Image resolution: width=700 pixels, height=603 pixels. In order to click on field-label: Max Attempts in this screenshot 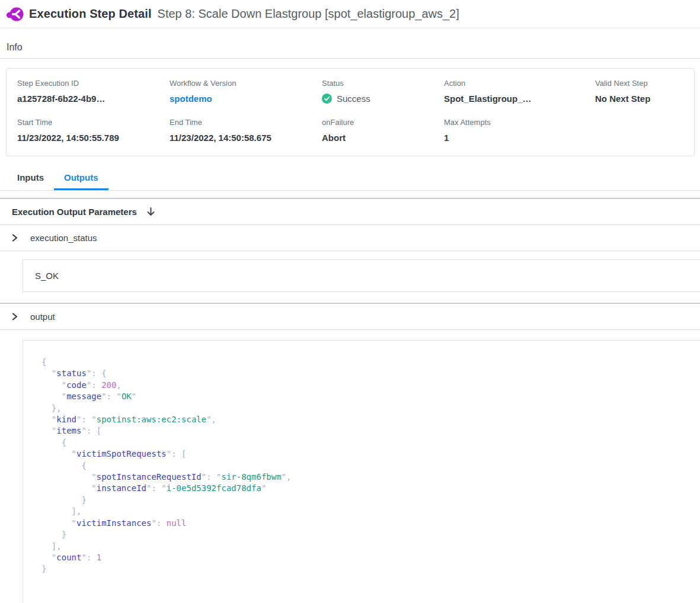, I will do `click(519, 122)`.